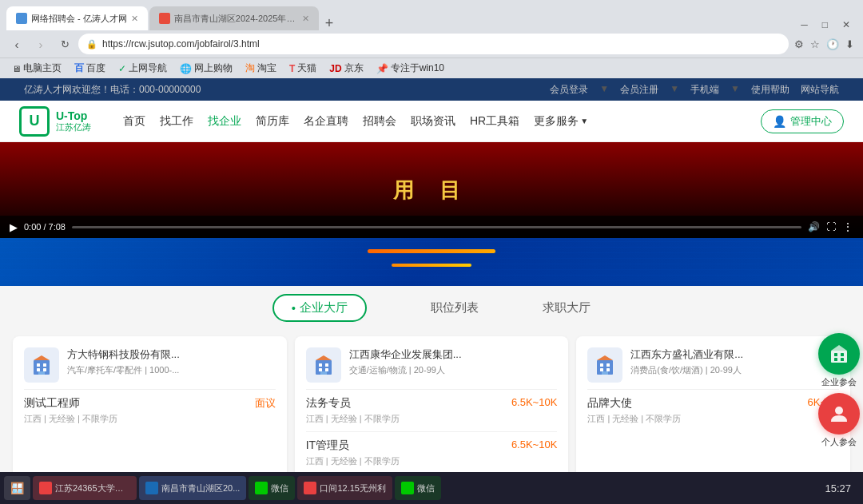  What do you see at coordinates (134, 121) in the screenshot?
I see `nav-home: 首页` at bounding box center [134, 121].